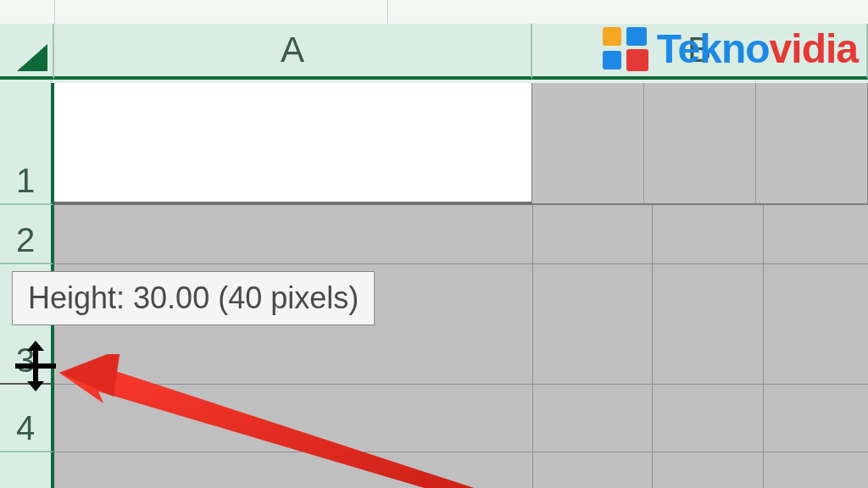  What do you see at coordinates (27, 235) in the screenshot?
I see `row-header-2: 2` at bounding box center [27, 235].